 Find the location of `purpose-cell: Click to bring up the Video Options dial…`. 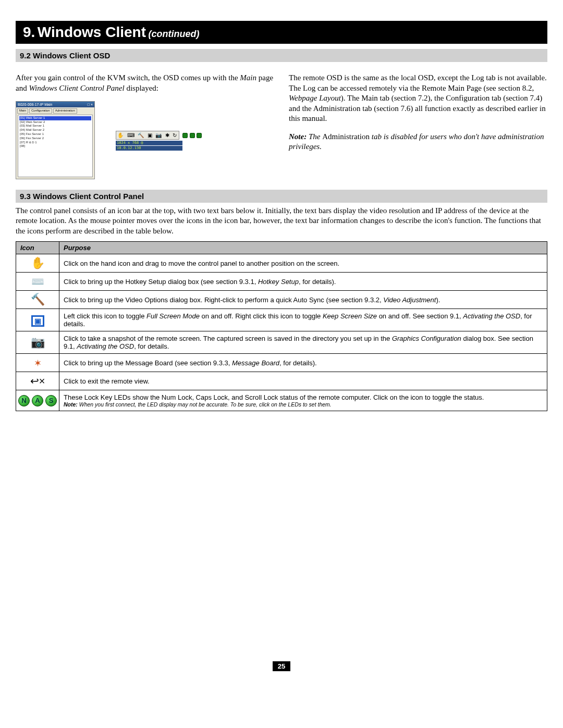

purpose-cell: Click to bring up the Video Options dial… is located at coordinates (303, 300).